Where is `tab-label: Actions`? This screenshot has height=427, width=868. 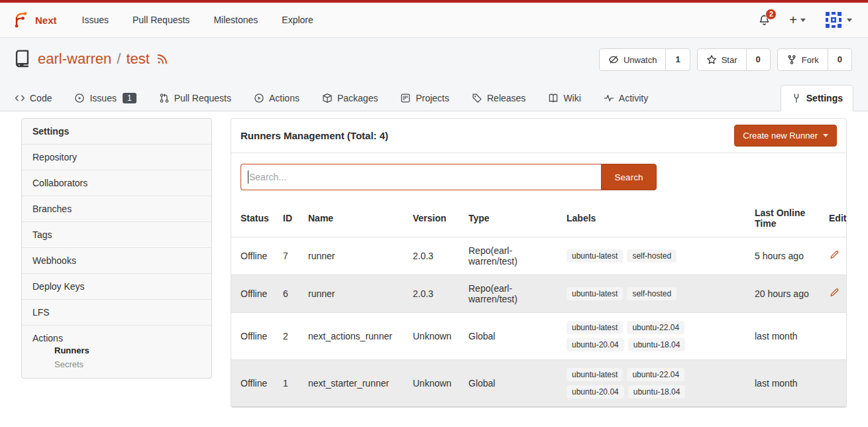
tab-label: Actions is located at coordinates (284, 98).